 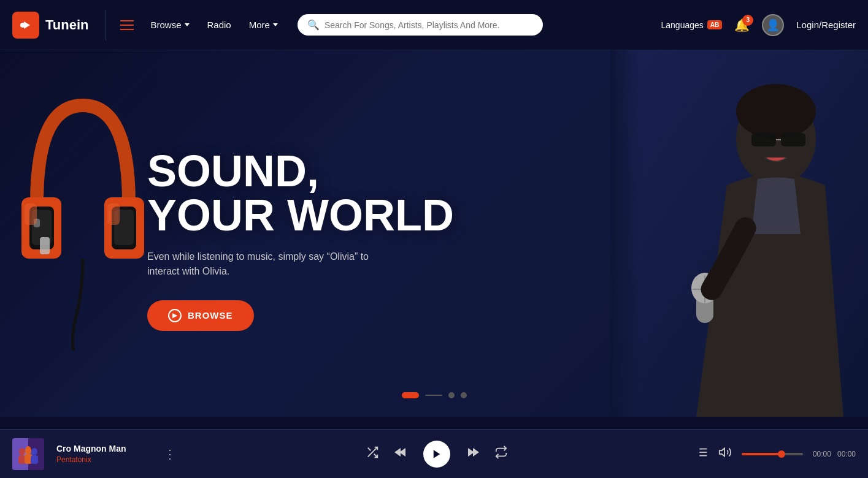 What do you see at coordinates (170, 454) in the screenshot?
I see `player-menu-button: ⋮` at bounding box center [170, 454].